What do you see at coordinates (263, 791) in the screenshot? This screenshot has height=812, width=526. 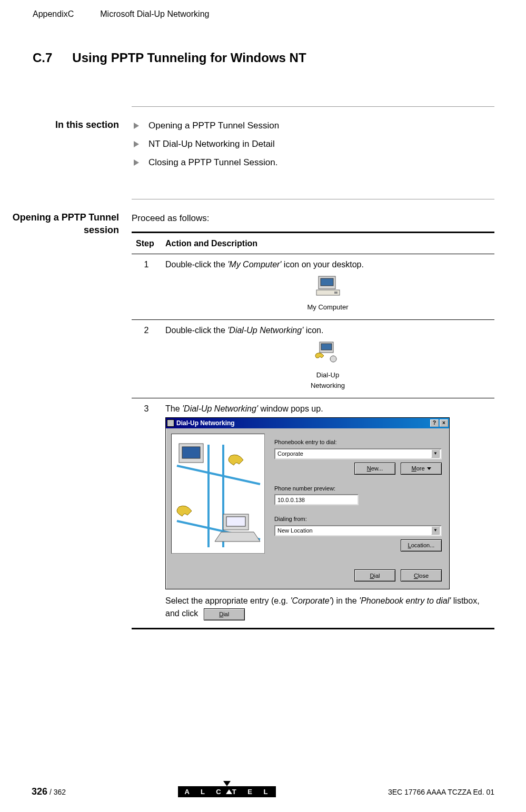 I see `page-footer: 326 / 362 A L C T E L 3EC 17766 AAAA TCZ…` at bounding box center [263, 791].